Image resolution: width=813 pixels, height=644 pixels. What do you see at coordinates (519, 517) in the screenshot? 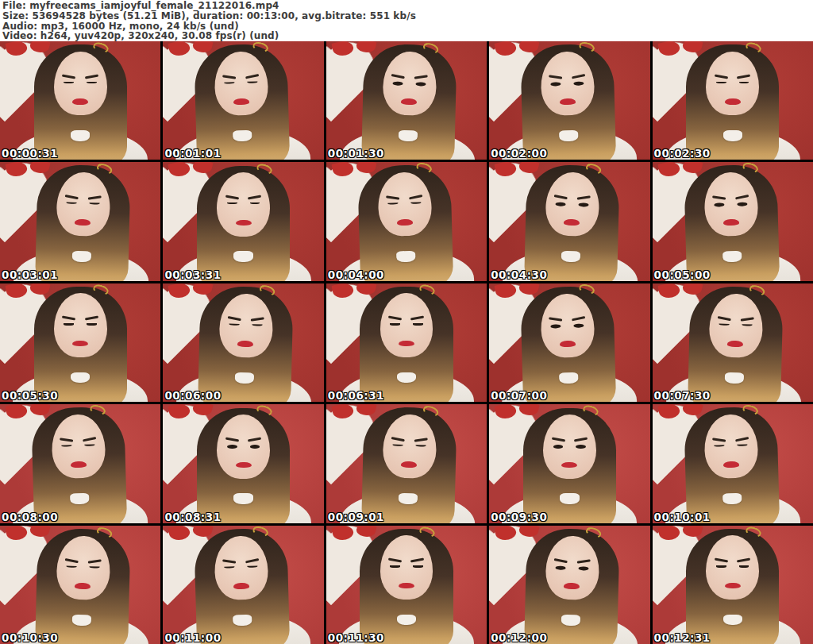
I see `timestamp-label: 00:09:30` at bounding box center [519, 517].